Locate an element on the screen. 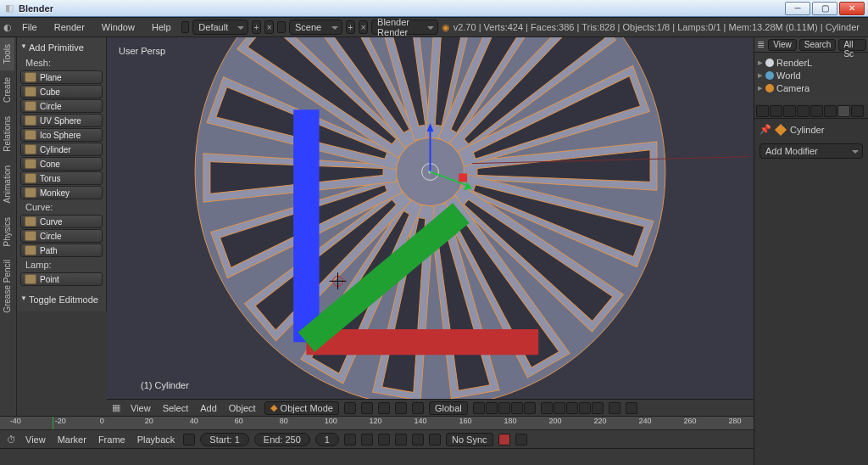  hdr-object: Object is located at coordinates (242, 408).